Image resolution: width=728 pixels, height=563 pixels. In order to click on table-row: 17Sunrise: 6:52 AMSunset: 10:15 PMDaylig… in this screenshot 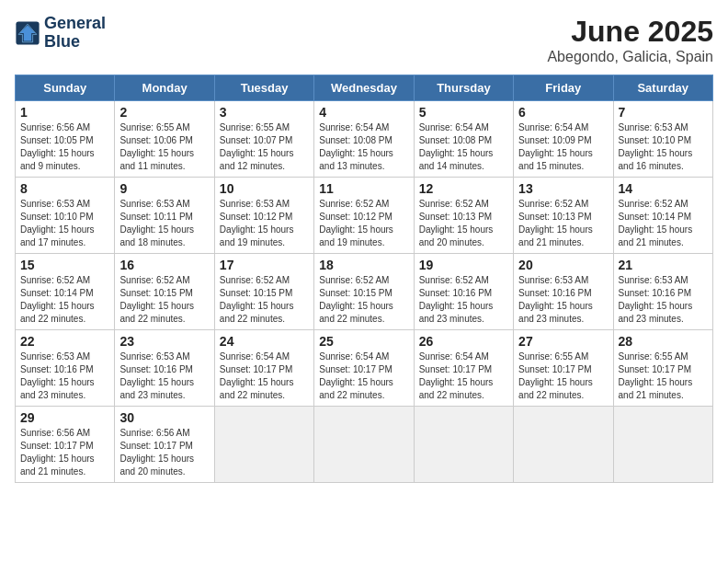, I will do `click(264, 293)`.